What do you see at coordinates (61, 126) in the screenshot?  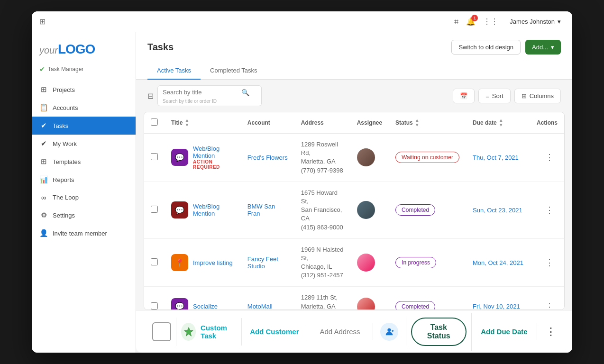 I see `tasks-label: Tasks` at bounding box center [61, 126].